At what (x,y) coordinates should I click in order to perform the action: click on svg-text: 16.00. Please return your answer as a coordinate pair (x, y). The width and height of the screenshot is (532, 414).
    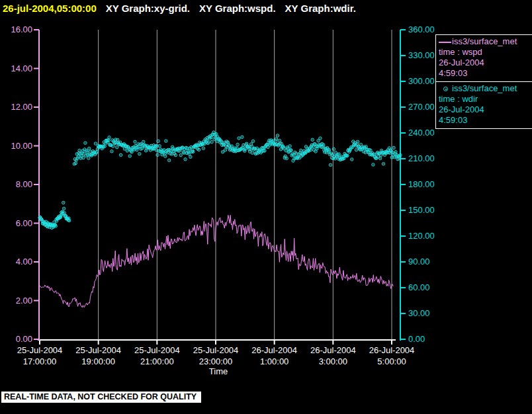
    Looking at the image, I should click on (21, 29).